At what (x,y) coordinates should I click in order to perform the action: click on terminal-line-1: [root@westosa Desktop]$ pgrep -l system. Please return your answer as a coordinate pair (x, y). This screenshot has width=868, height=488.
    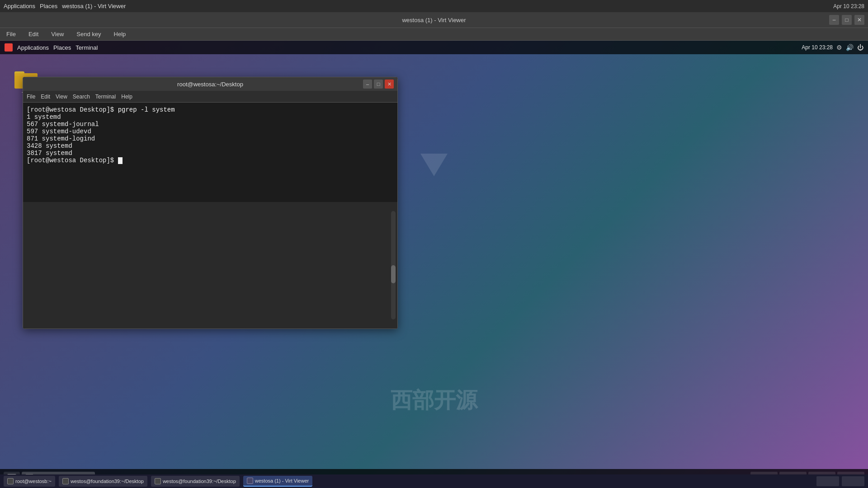
    Looking at the image, I should click on (210, 110).